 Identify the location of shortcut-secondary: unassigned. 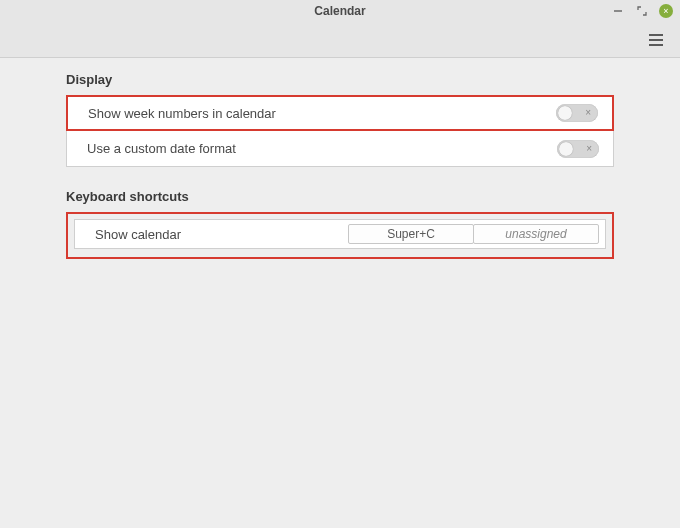
(536, 234).